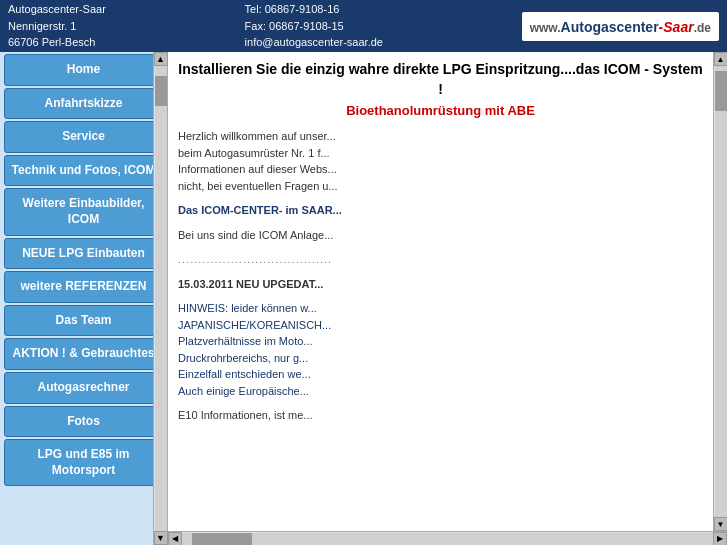 Image resolution: width=727 pixels, height=545 pixels. Describe the element at coordinates (84, 287) in the screenshot. I see `sidebar-item-referenzen: weitere REFERENZEN` at that location.